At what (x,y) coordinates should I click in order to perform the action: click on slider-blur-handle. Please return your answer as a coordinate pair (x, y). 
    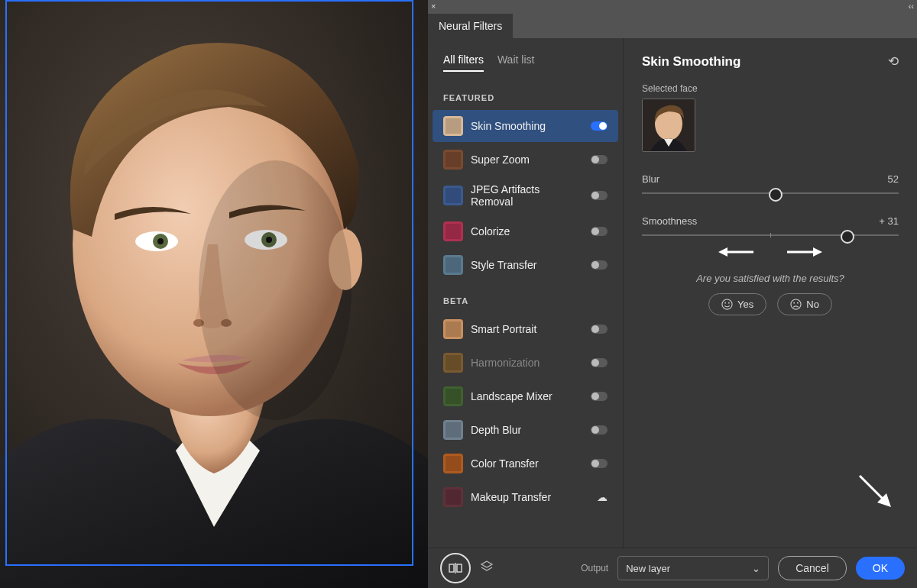
    Looking at the image, I should click on (776, 195).